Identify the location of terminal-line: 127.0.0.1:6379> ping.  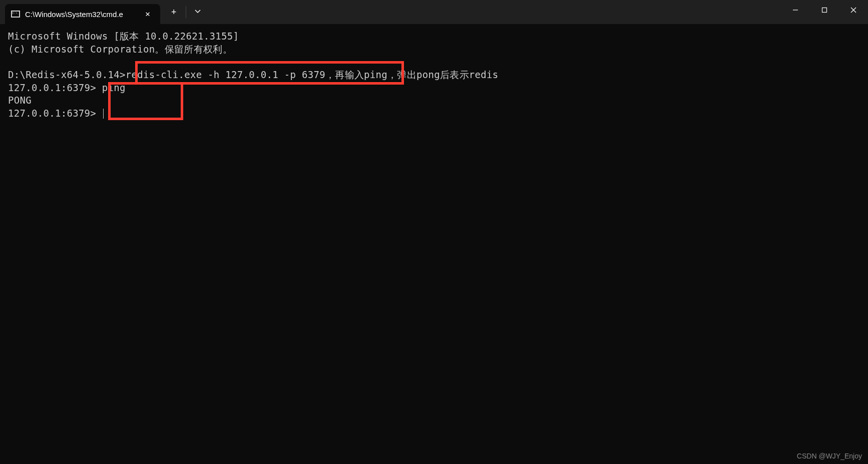
(67, 88).